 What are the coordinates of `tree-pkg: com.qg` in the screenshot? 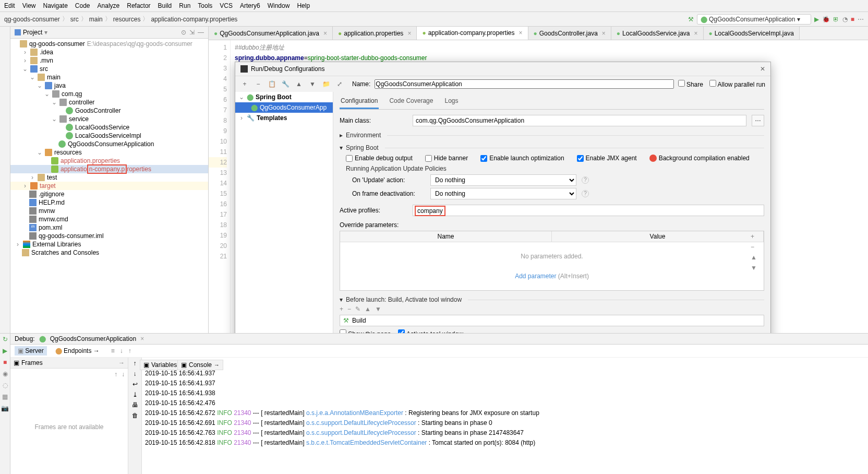 It's located at (72, 94).